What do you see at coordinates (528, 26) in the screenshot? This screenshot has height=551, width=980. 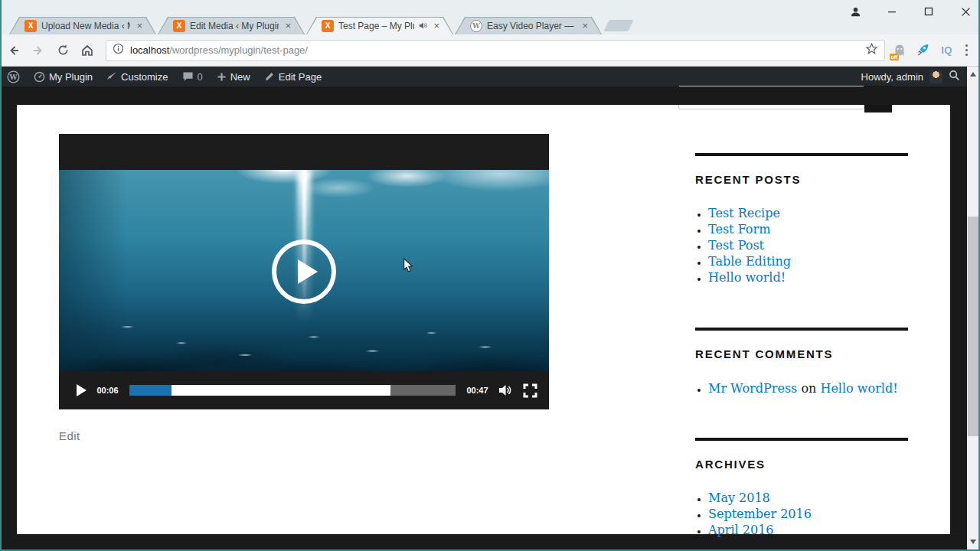 I see `tab-easy-video-player: W Easy Video Player — Wor ×` at bounding box center [528, 26].